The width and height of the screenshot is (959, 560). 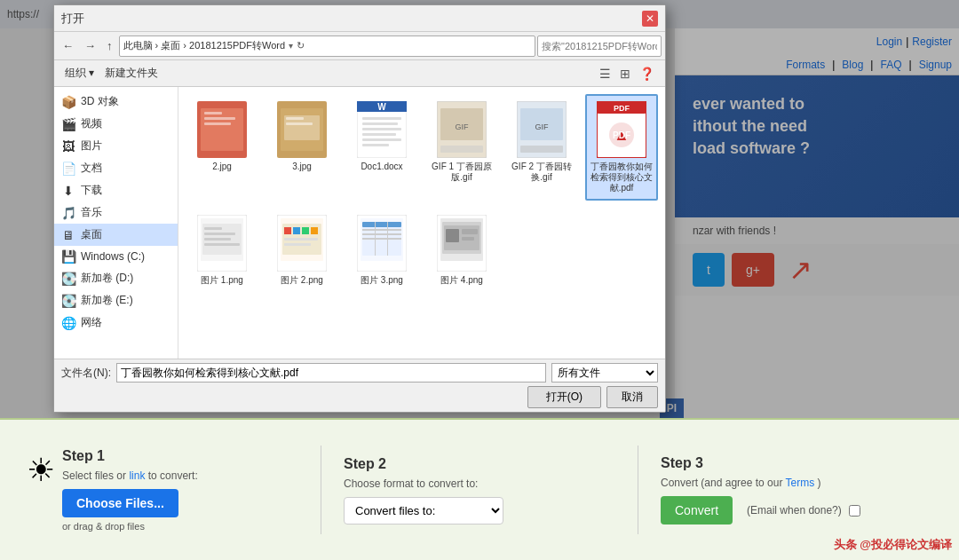 I want to click on file-item-pdf: PDF ▲ PDF 丁香园教你如何检索得到核心文献.pdf, so click(x=622, y=147).